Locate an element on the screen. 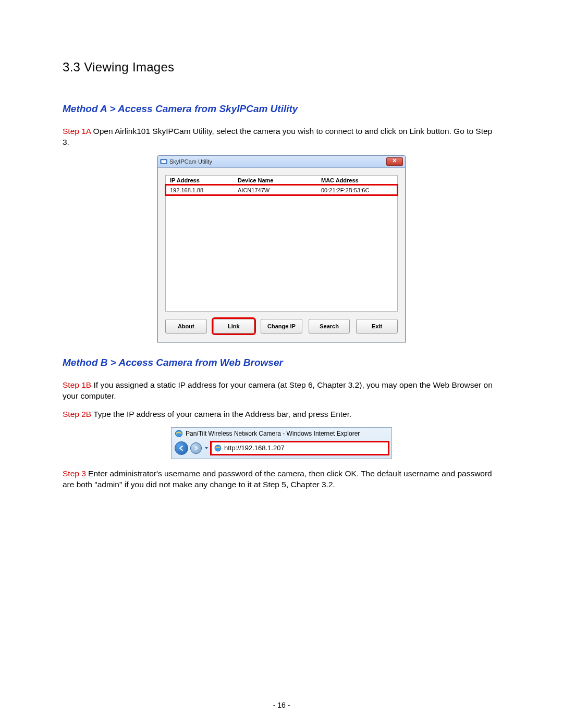 Image resolution: width=563 pixels, height=728 pixels. ie-nav-bar: http://192.168.1.207 is located at coordinates (282, 449).